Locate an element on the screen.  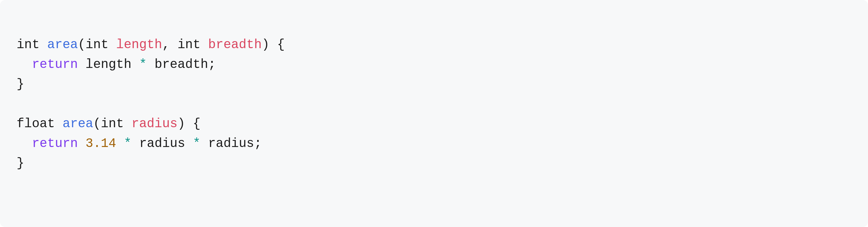
param-name: breadth is located at coordinates (235, 45).